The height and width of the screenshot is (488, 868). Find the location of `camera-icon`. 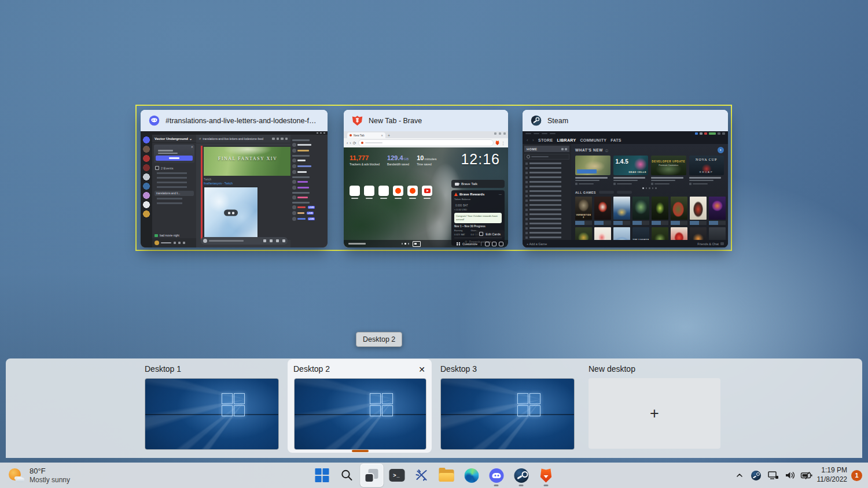

camera-icon is located at coordinates (457, 184).